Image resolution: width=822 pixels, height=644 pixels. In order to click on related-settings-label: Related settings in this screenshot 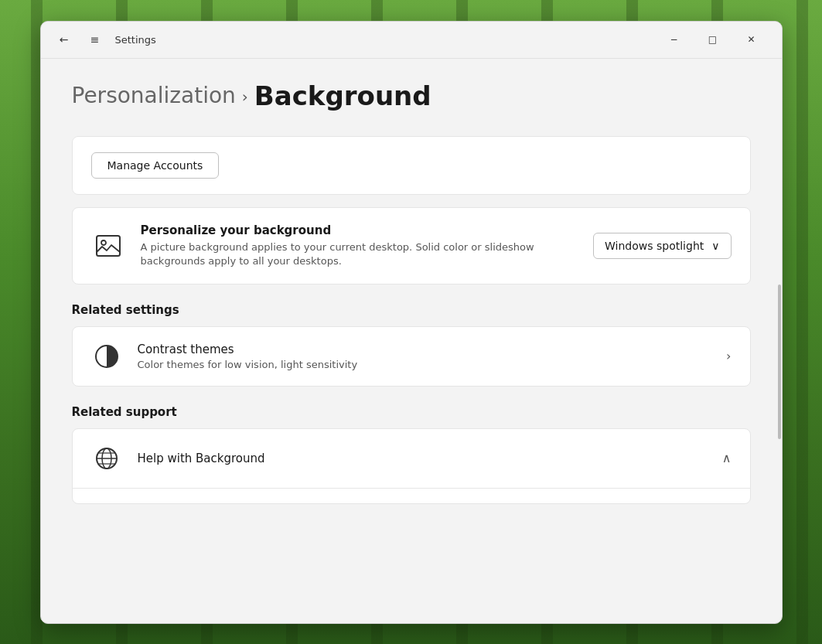, I will do `click(411, 310)`.